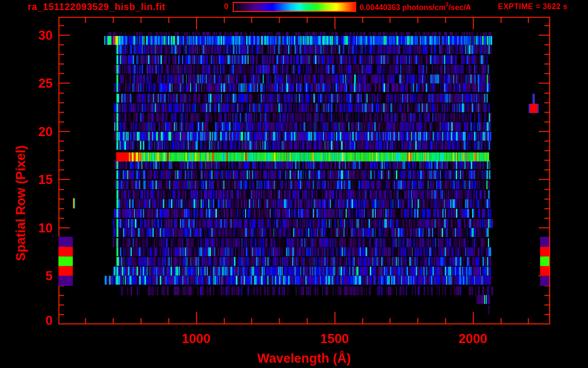 Image resolution: width=588 pixels, height=368 pixels. Describe the element at coordinates (30, 180) in the screenshot. I see `y-tick-label: 15` at that location.